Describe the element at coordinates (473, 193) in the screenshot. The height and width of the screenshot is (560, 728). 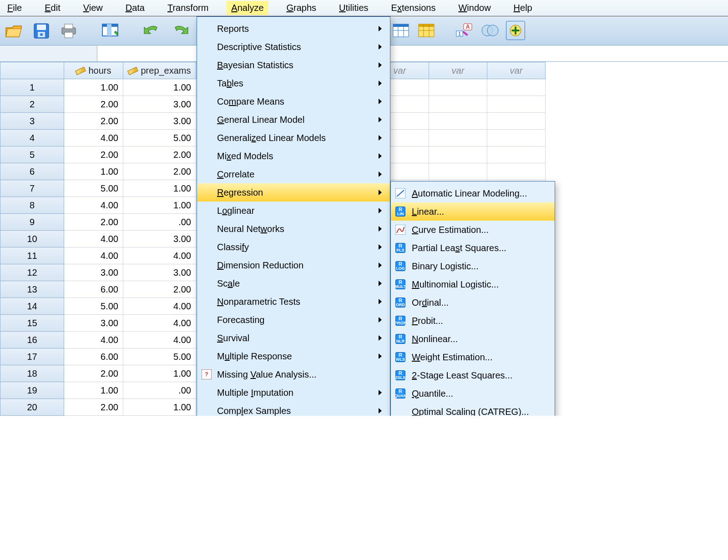
I see `regression-automatic-linear-modeling: Automatic Linear Modeling...` at that location.